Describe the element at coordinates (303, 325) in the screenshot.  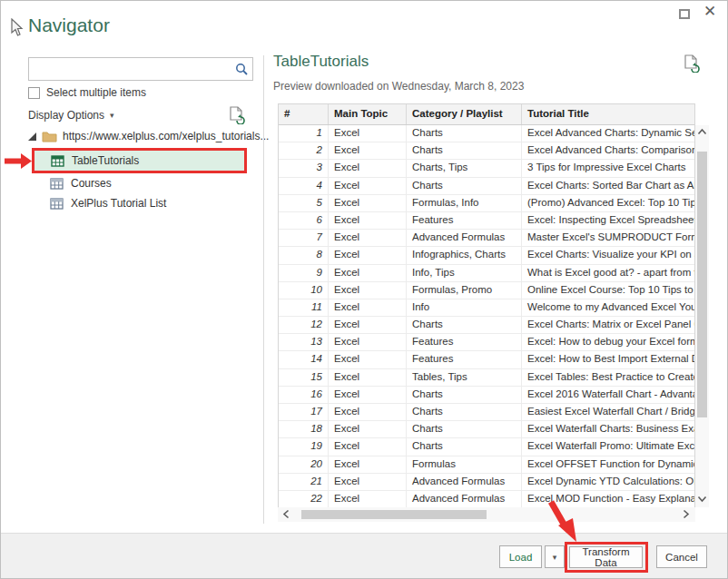
I see `table-cell: 12` at that location.